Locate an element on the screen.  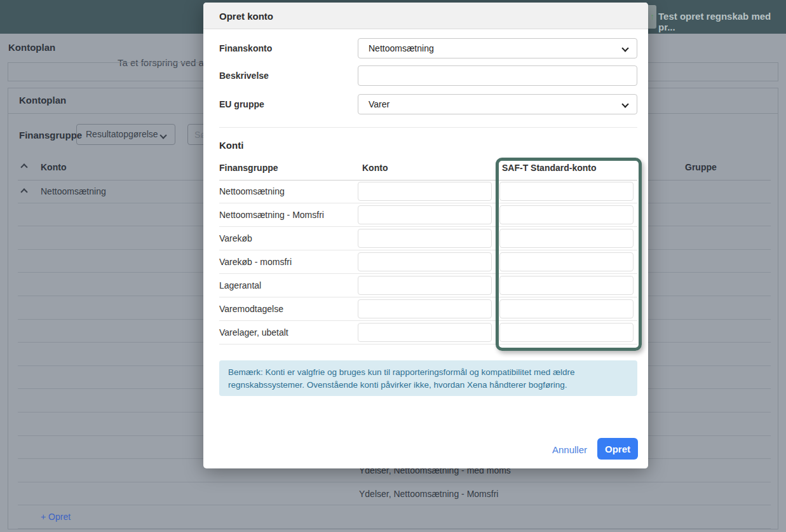
company-menu: Test opret regnskab med pr... is located at coordinates (722, 22).